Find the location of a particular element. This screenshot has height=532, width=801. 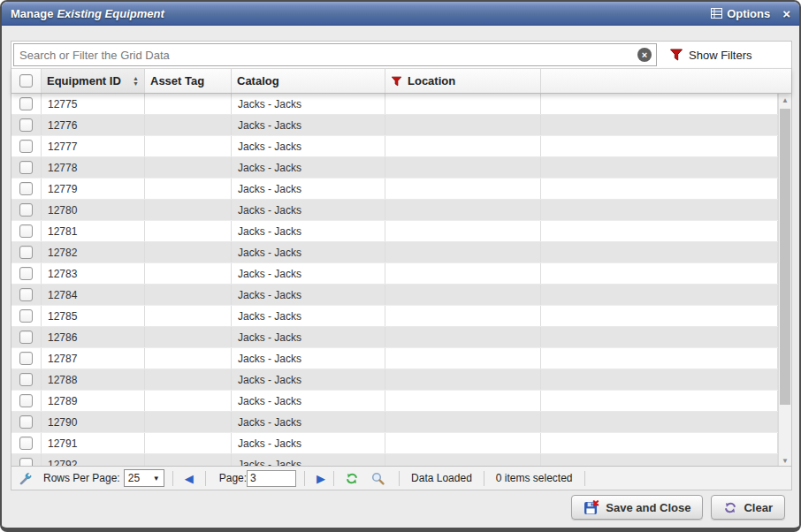

table-row: 12789 Jacks - Jacks is located at coordinates (394, 401).